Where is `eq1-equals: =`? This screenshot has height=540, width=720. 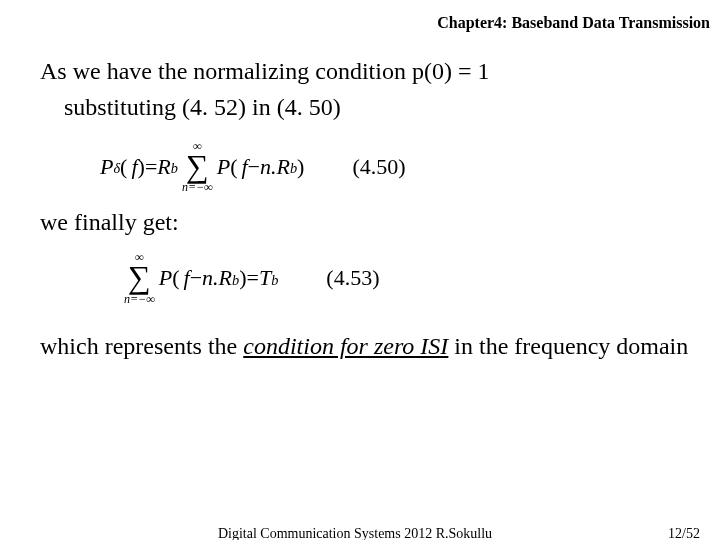 eq1-equals: = is located at coordinates (151, 167).